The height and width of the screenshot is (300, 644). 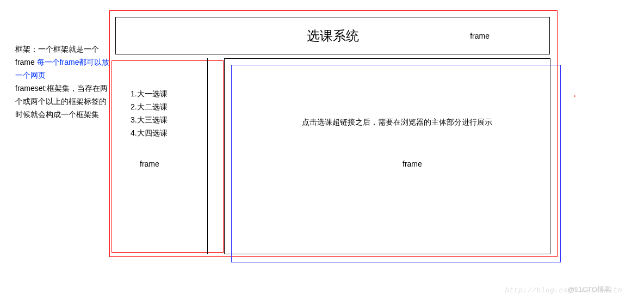 What do you see at coordinates (574, 96) in the screenshot?
I see `annotation-dot` at bounding box center [574, 96].